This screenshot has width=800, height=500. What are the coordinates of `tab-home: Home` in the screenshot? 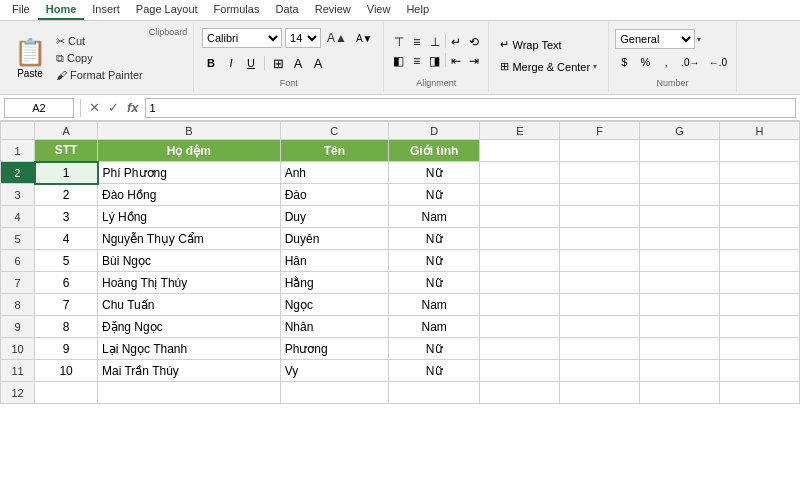 It's located at (62, 10).